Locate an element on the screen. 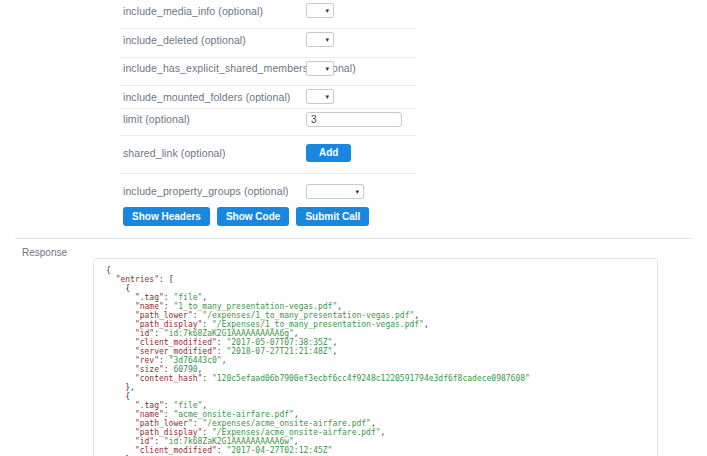  show-headers-button: Show Headers is located at coordinates (166, 216).